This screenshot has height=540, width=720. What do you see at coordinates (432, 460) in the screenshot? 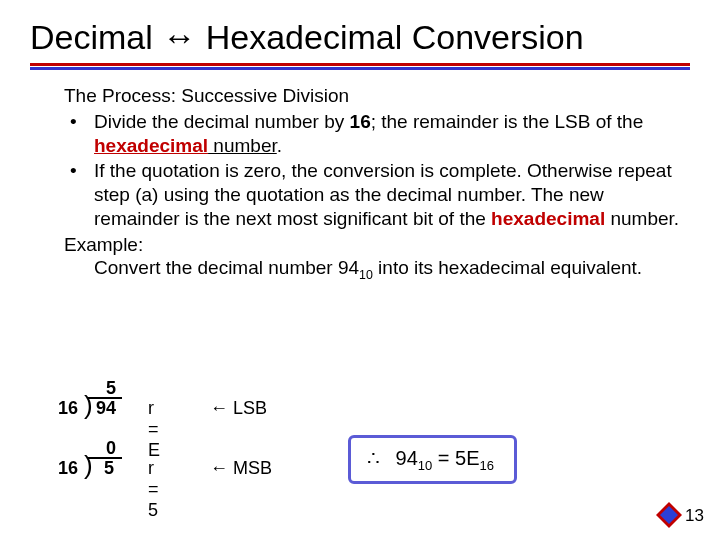
I see `result-box: ∴ 9410 = 5E16` at bounding box center [432, 460].